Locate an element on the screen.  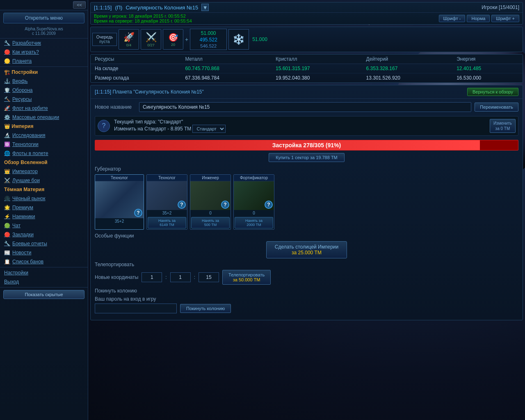
core-change-label: Изменить на Стандарт - 8.895 ТМ is located at coordinates (153, 129).